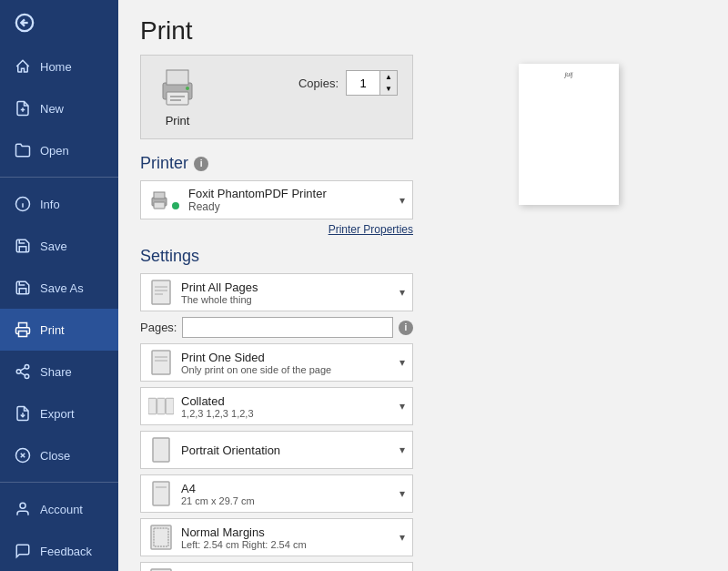 Image resolution: width=728 pixels, height=571 pixels. What do you see at coordinates (23, 551) in the screenshot?
I see `feedback-icon` at bounding box center [23, 551].